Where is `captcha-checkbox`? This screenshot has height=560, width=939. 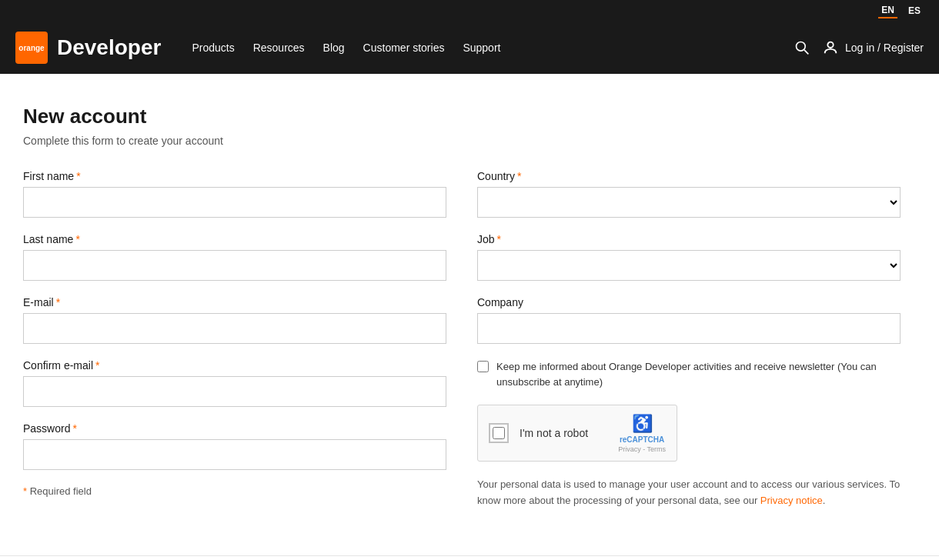 captcha-checkbox is located at coordinates (499, 433).